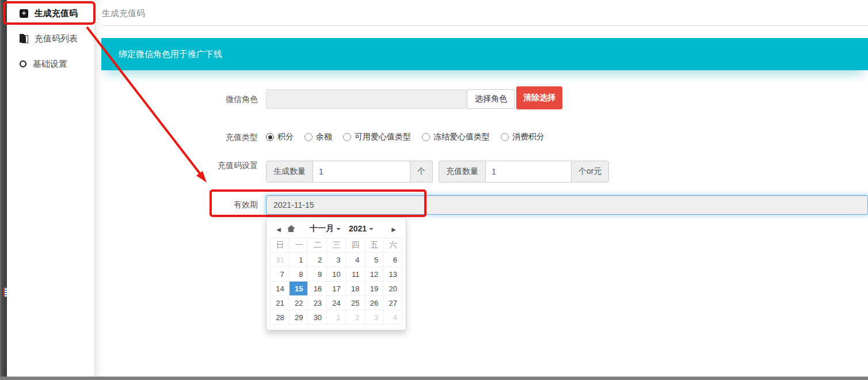  What do you see at coordinates (298, 245) in the screenshot?
I see `calendar-dow: 一` at bounding box center [298, 245].